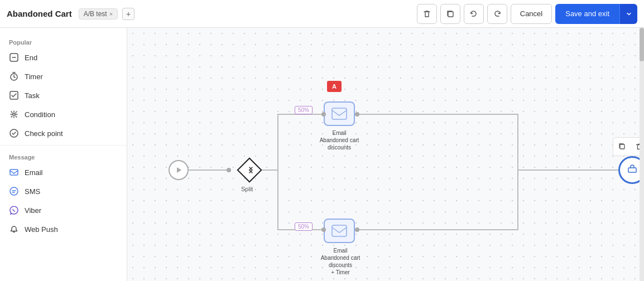  Describe the element at coordinates (64, 191) in the screenshot. I see `sidebar-item-sms: SMS` at that location.